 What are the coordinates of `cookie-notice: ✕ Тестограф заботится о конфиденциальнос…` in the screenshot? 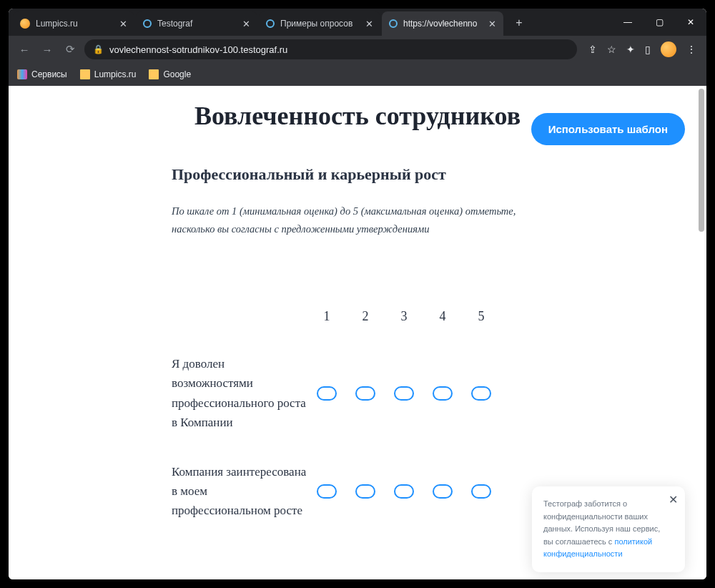 It's located at (608, 529).